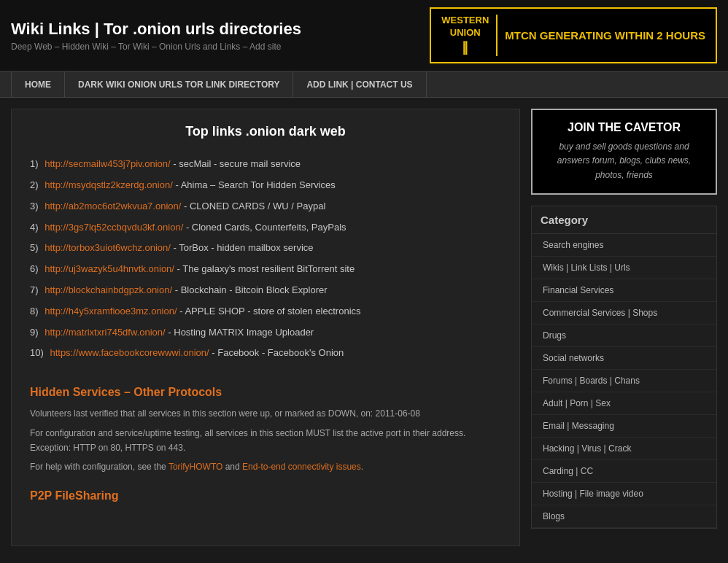 The height and width of the screenshot is (563, 728). What do you see at coordinates (99, 467) in the screenshot?
I see `hs-p3-pre: For help with configuration, see the` at bounding box center [99, 467].